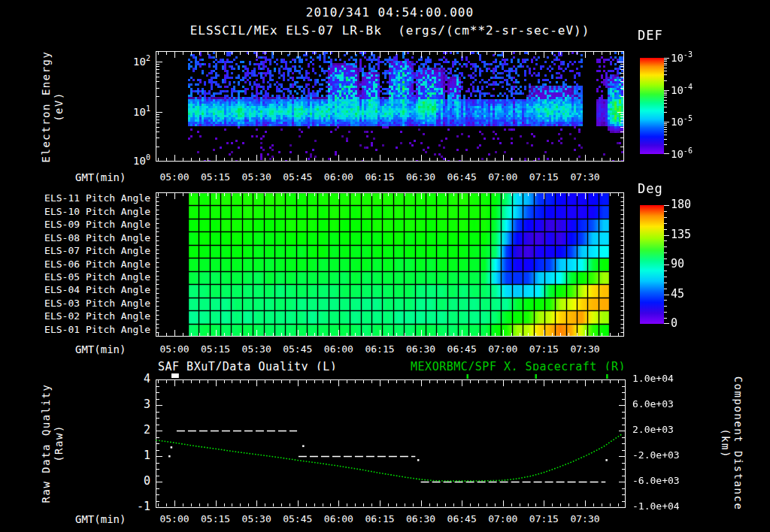 This screenshot has height=532, width=770. I want to click on def-colorbar-tick-label: 10-4, so click(699, 89).